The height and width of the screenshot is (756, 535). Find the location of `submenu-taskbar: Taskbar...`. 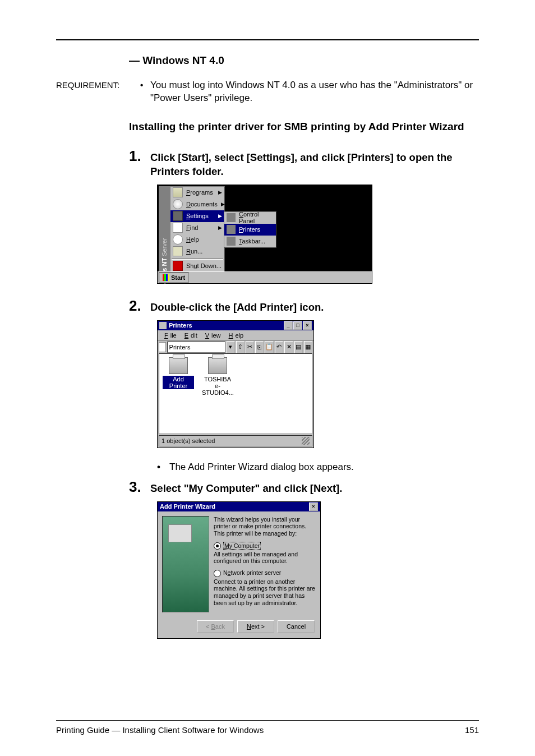

submenu-taskbar: Taskbar... is located at coordinates (250, 241).